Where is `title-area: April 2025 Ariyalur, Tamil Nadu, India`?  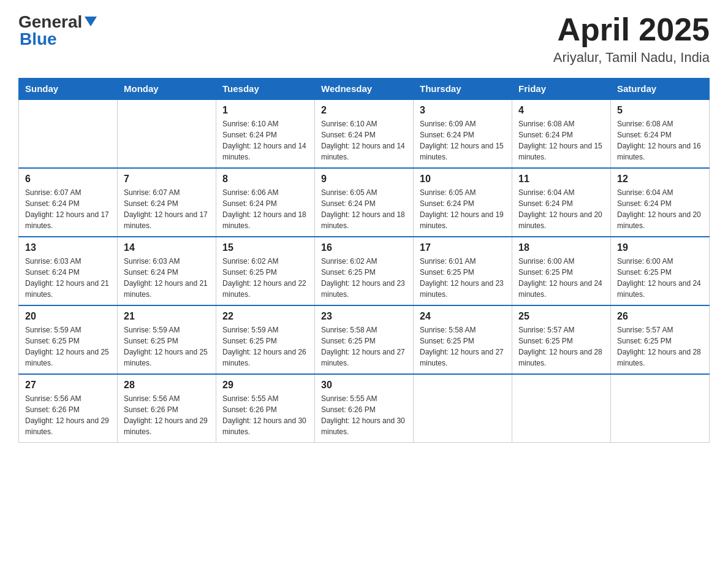 title-area: April 2025 Ariyalur, Tamil Nadu, India is located at coordinates (631, 39).